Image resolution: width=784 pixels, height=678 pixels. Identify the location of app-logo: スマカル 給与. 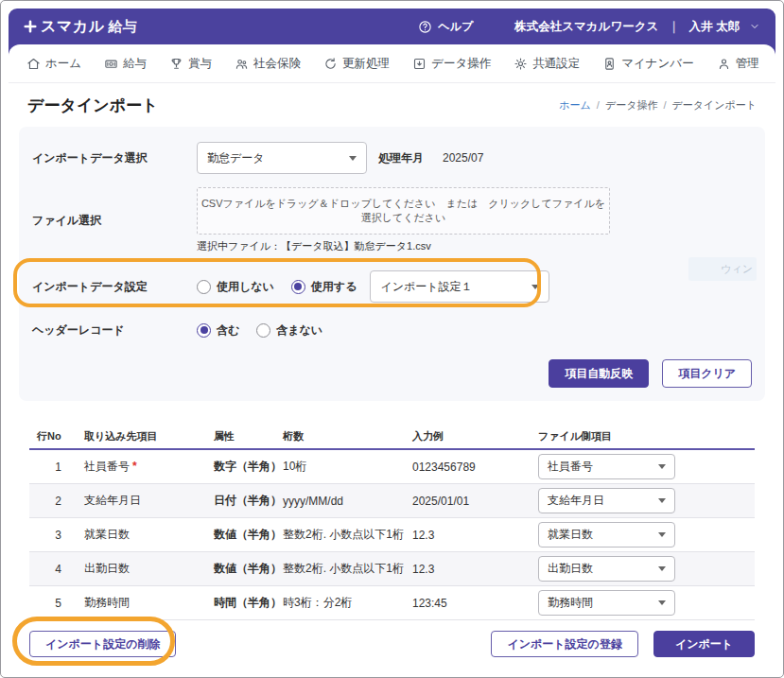
(80, 26).